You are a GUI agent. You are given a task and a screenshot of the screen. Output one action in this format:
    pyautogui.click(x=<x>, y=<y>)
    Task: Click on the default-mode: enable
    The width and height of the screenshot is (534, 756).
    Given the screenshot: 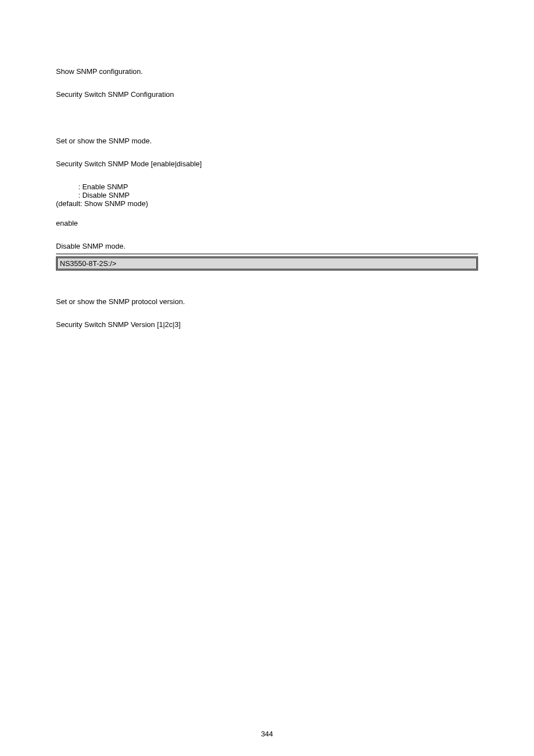 What is the action you would take?
    pyautogui.click(x=267, y=223)
    